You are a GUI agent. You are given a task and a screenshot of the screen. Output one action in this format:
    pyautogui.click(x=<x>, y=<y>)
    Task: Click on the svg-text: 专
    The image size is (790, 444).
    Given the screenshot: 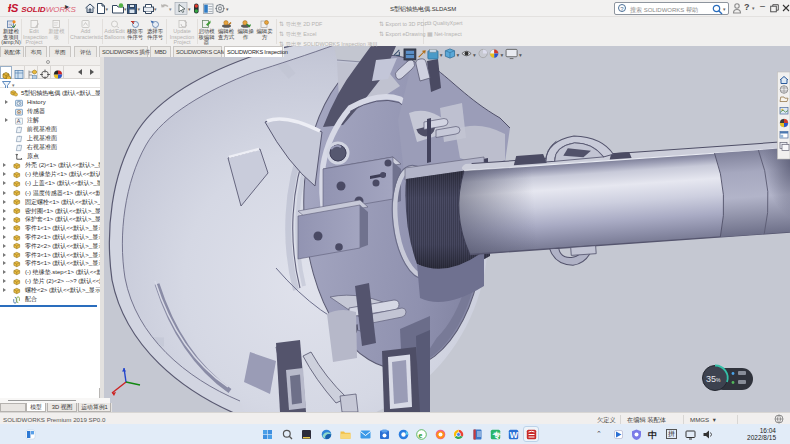 What is the action you would take?
    pyautogui.click(x=496, y=434)
    